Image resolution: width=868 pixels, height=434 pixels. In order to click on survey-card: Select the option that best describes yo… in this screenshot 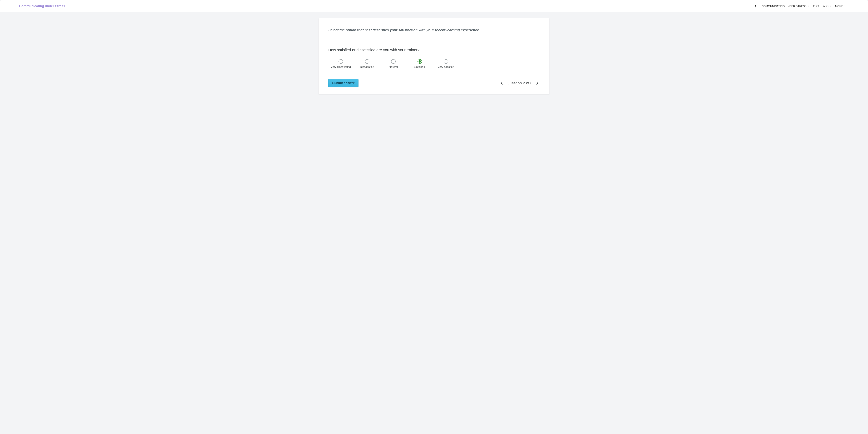, I will do `click(434, 56)`.